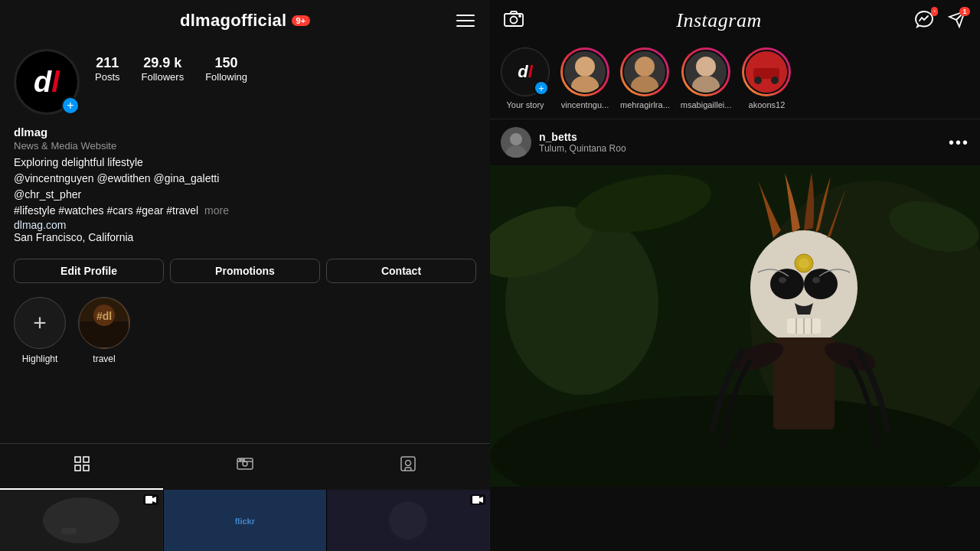 This screenshot has height=551, width=980. What do you see at coordinates (245, 189) in the screenshot?
I see `bio-section: dlmag News & Media Website Exploring del…` at bounding box center [245, 189].